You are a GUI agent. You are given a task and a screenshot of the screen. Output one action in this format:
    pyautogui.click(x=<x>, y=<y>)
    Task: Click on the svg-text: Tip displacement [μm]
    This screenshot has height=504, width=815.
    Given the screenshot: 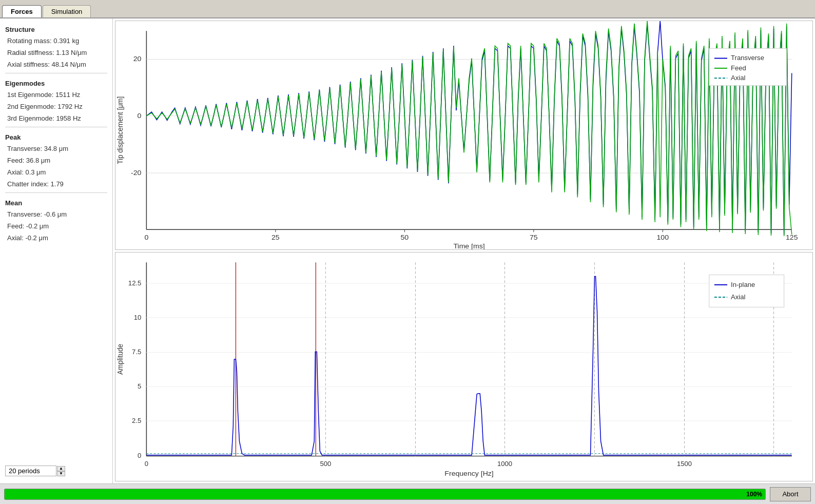 What is the action you would take?
    pyautogui.click(x=120, y=130)
    